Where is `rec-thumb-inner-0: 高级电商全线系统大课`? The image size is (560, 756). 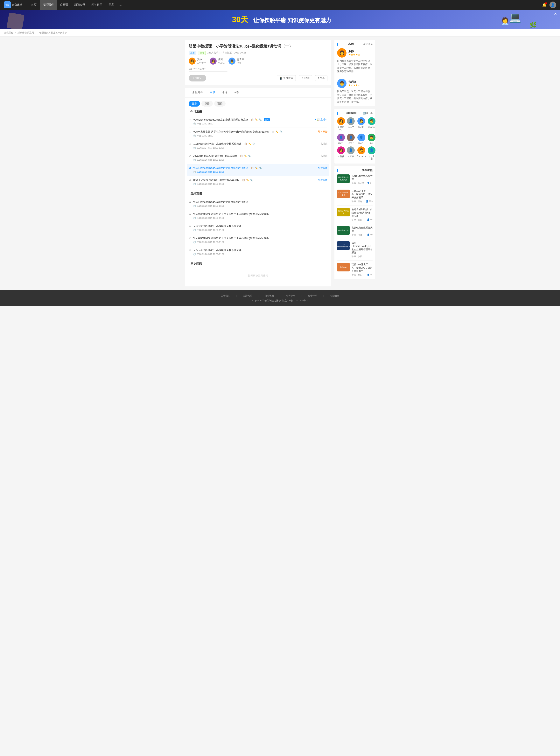 rec-thumb-inner-0: 高级电商全线系统大课 is located at coordinates (343, 179).